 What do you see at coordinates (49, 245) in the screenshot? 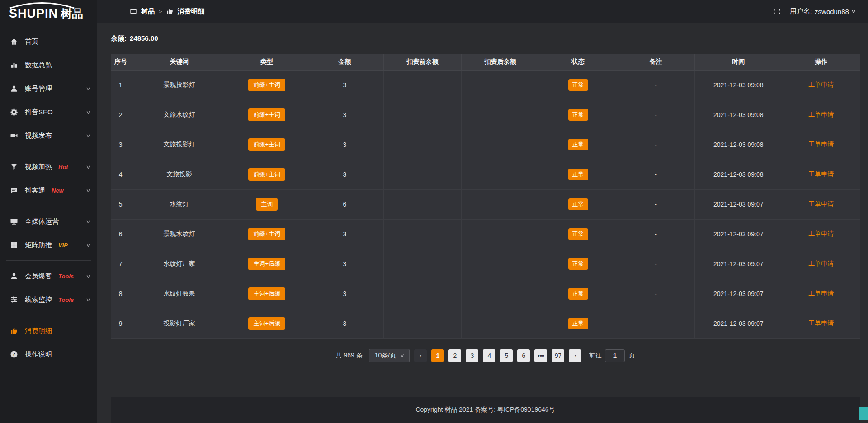
I see `sidebar-item-9: 矩阵助推 VIP ∨` at bounding box center [49, 245].